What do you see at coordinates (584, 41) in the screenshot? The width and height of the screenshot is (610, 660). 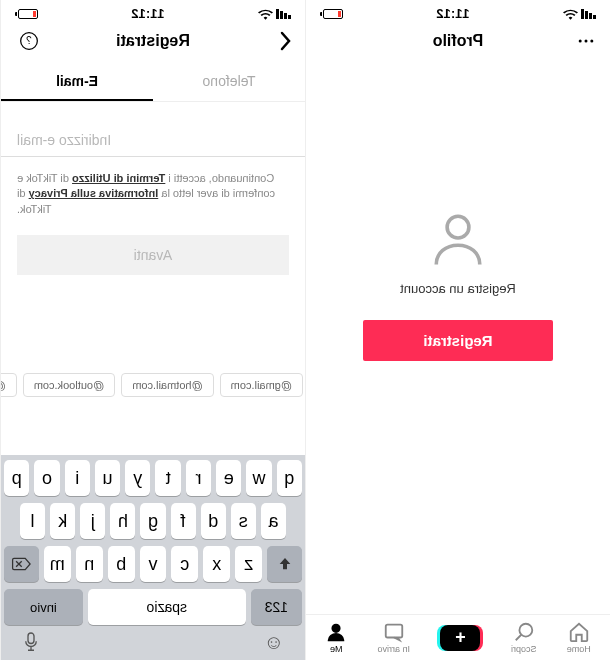 I see `more-icon` at bounding box center [584, 41].